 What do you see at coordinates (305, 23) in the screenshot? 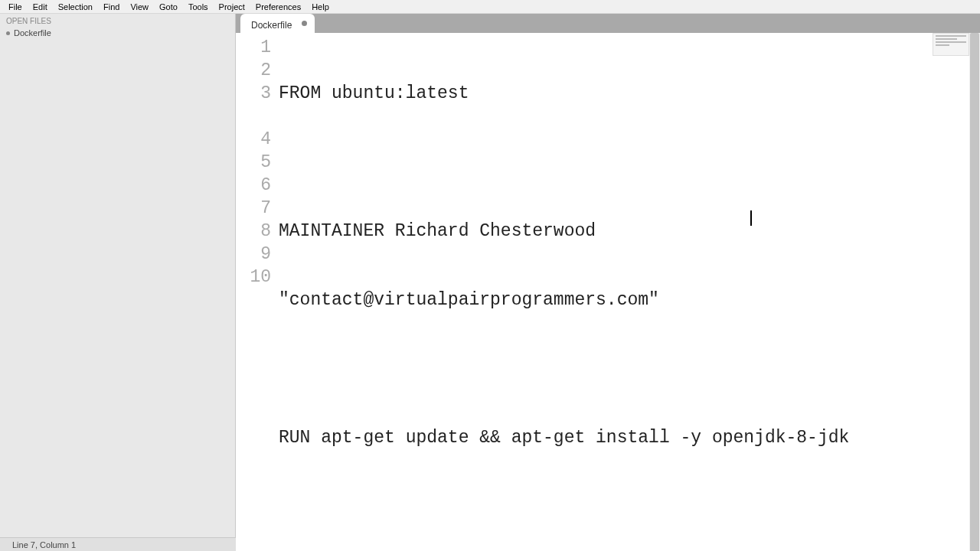
I see `tab-dirty-icon` at bounding box center [305, 23].